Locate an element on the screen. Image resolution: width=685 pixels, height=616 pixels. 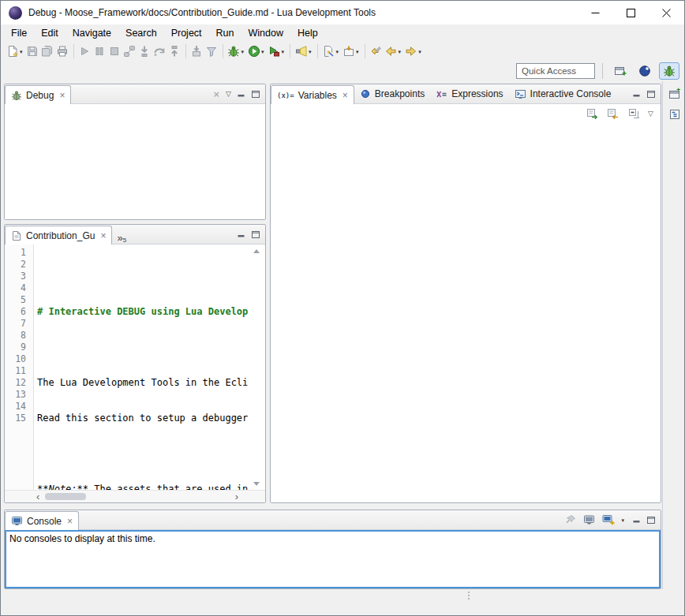
show-logical-structures-icon is located at coordinates (593, 114).